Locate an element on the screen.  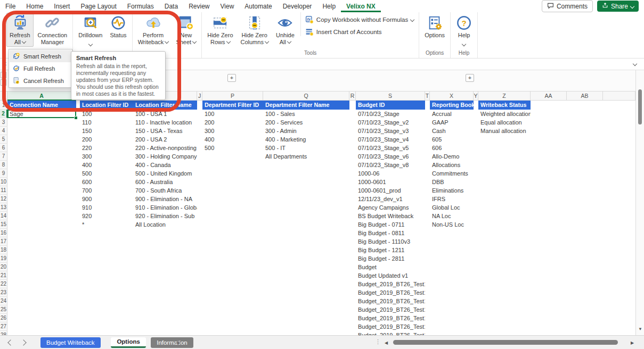
row-header-1: 1 is located at coordinates (4, 105).